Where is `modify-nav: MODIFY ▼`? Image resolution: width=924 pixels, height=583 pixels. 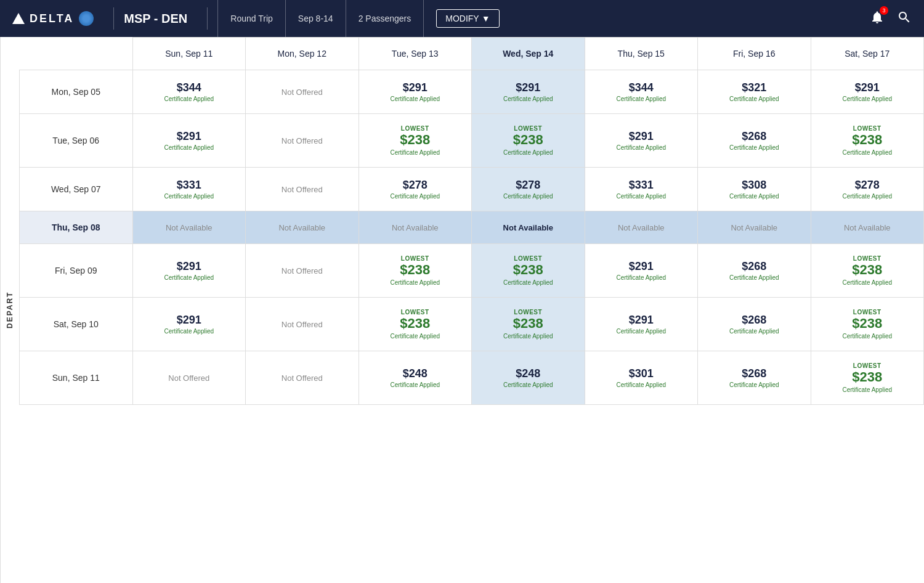 modify-nav: MODIFY ▼ is located at coordinates (467, 18).